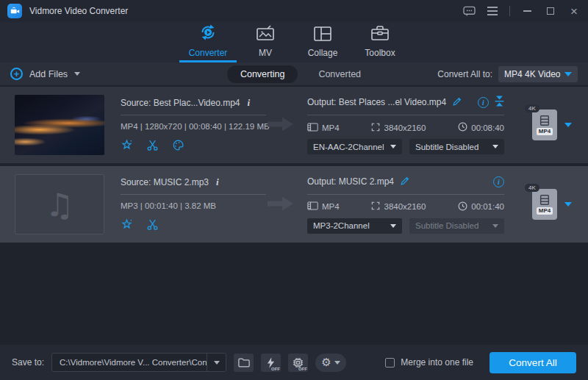  I want to click on window-controls: ×, so click(522, 11).